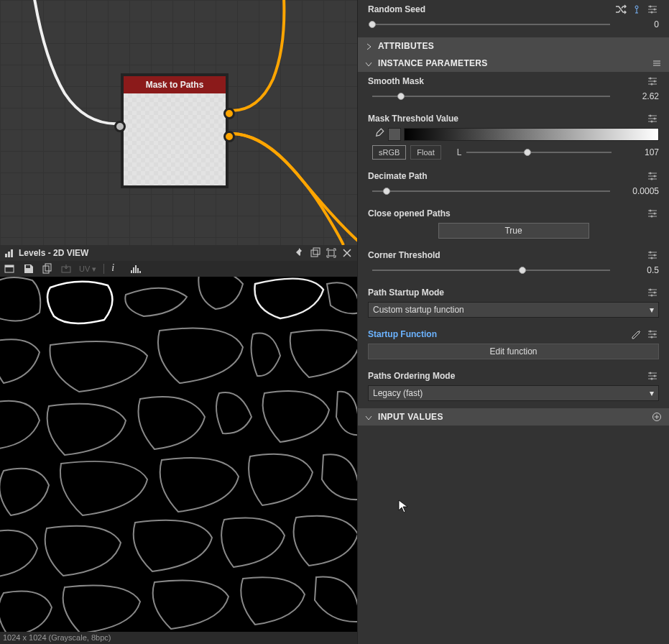 Image resolution: width=669 pixels, height=644 pixels. Describe the element at coordinates (532, 134) in the screenshot. I see `gradient-bar` at that location.